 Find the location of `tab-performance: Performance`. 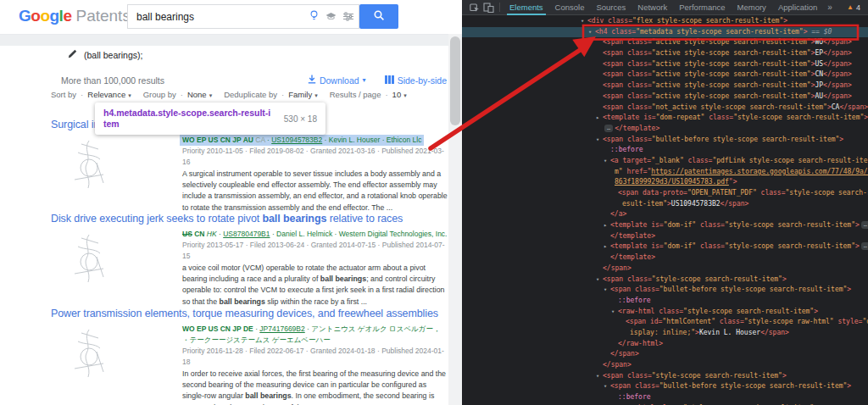

tab-performance: Performance is located at coordinates (702, 8).